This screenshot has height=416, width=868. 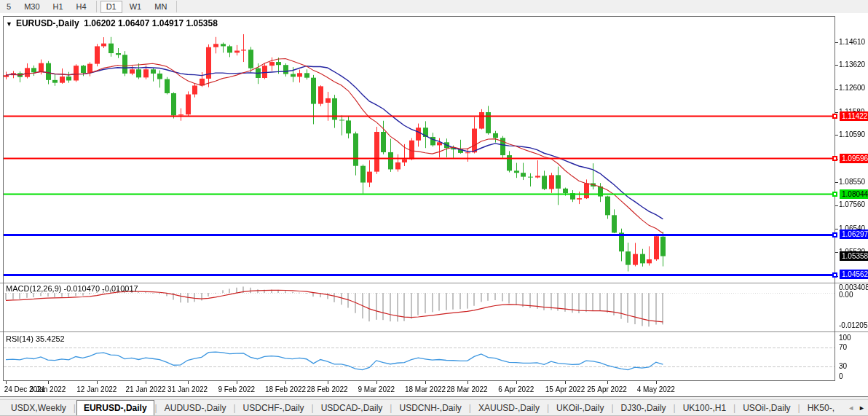 What do you see at coordinates (50, 339) in the screenshot?
I see `rsi-value: 35.4252` at bounding box center [50, 339].